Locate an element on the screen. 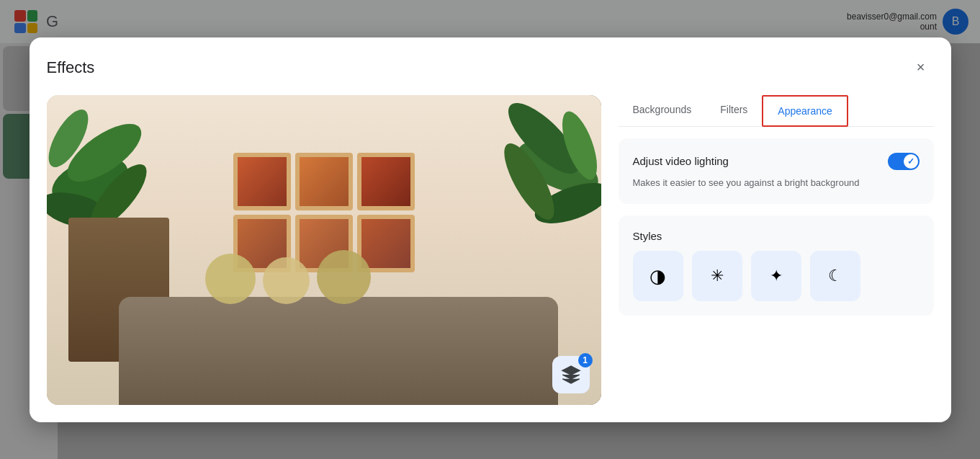 The width and height of the screenshot is (980, 459). sofa is located at coordinates (338, 351).